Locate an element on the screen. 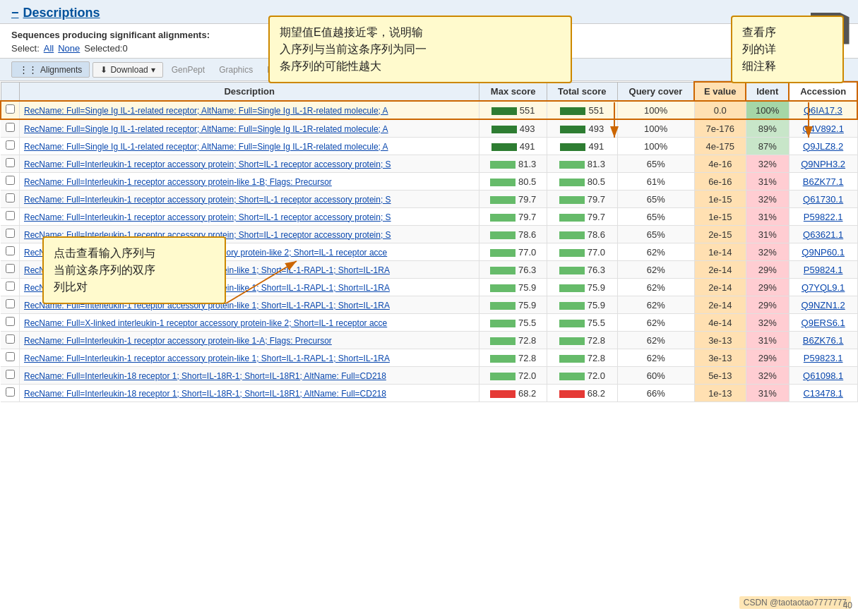  max-score-cell: 491 is located at coordinates (513, 147).